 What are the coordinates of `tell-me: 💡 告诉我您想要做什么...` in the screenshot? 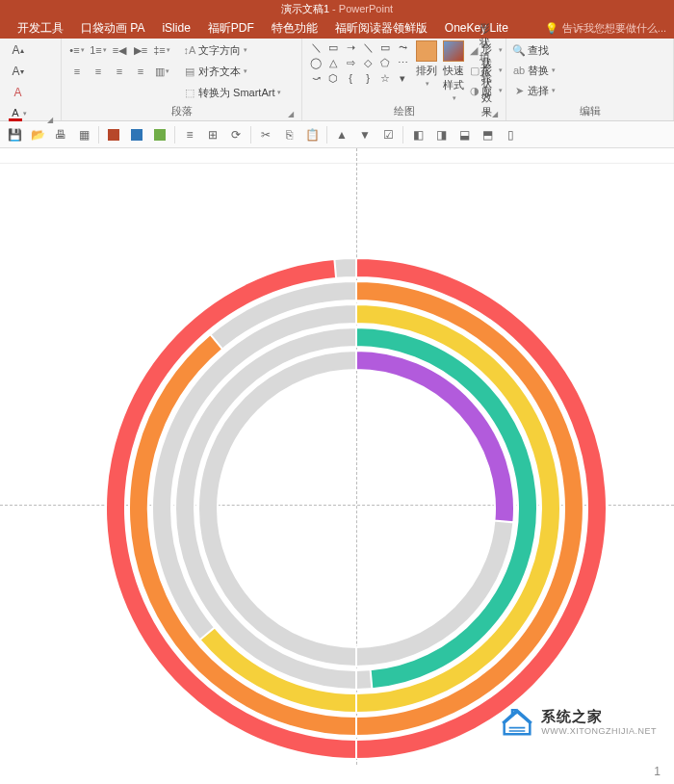 It's located at (606, 29).